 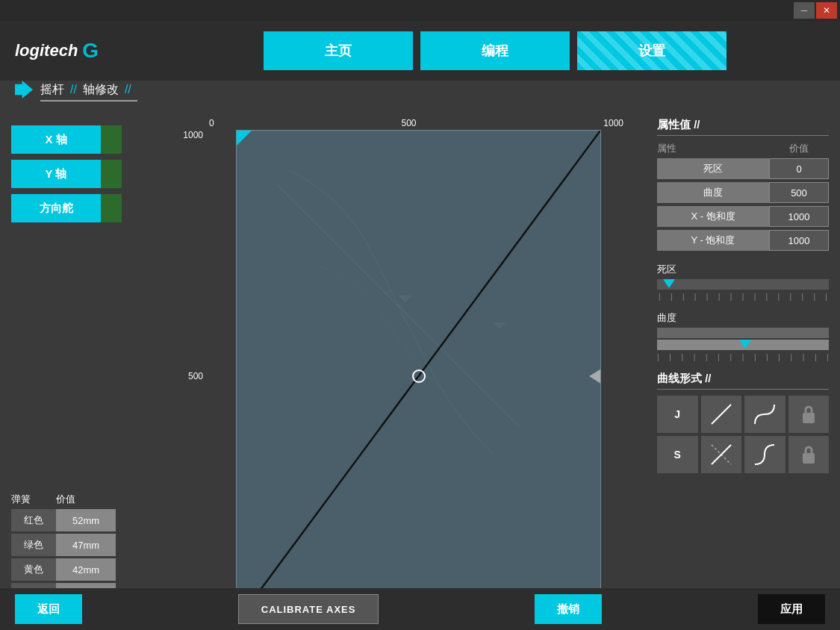 What do you see at coordinates (721, 455) in the screenshot?
I see `curve-linear-down` at bounding box center [721, 455].